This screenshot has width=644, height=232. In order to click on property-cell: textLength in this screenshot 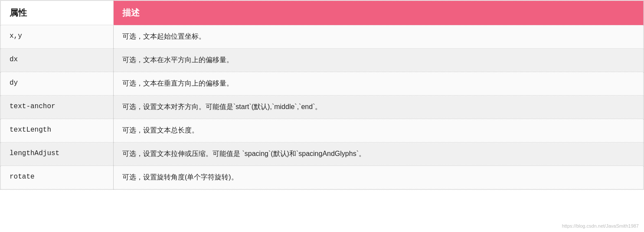, I will do `click(57, 131)`.